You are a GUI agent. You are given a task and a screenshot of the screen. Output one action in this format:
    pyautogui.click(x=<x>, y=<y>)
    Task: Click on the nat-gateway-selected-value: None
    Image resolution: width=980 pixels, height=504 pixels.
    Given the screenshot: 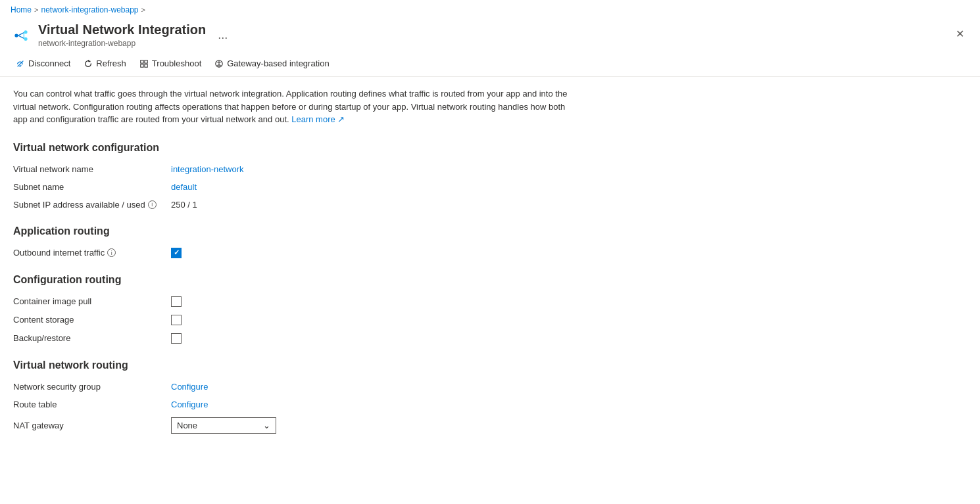 What is the action you would take?
    pyautogui.click(x=187, y=426)
    